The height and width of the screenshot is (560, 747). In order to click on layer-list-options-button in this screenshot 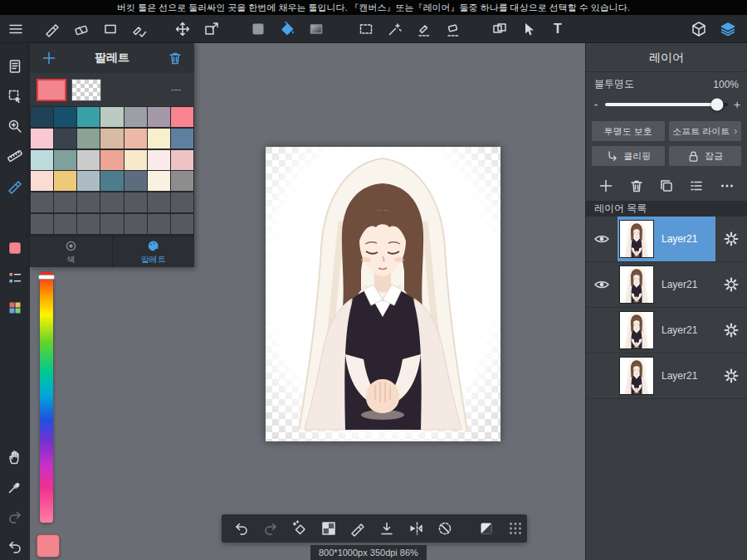, I will do `click(696, 186)`.